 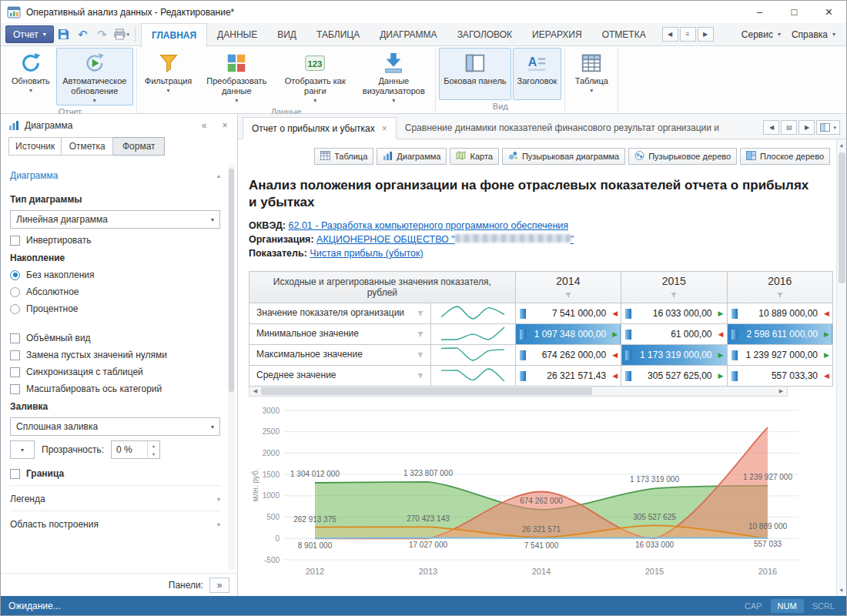 I want to click on absolute-radio: Абсолютное, so click(x=116, y=292).